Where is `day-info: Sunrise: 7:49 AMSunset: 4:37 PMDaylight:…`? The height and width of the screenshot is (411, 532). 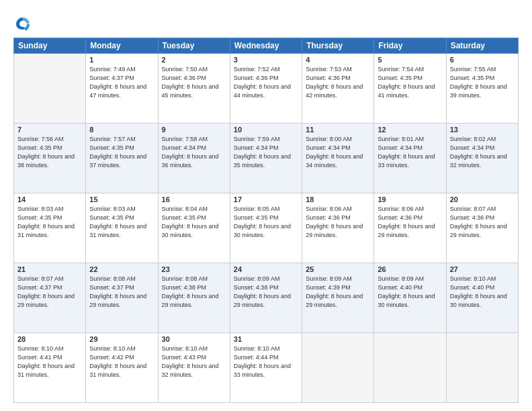
day-info: Sunrise: 7:49 AMSunset: 4:37 PMDaylight:… is located at coordinates (122, 83).